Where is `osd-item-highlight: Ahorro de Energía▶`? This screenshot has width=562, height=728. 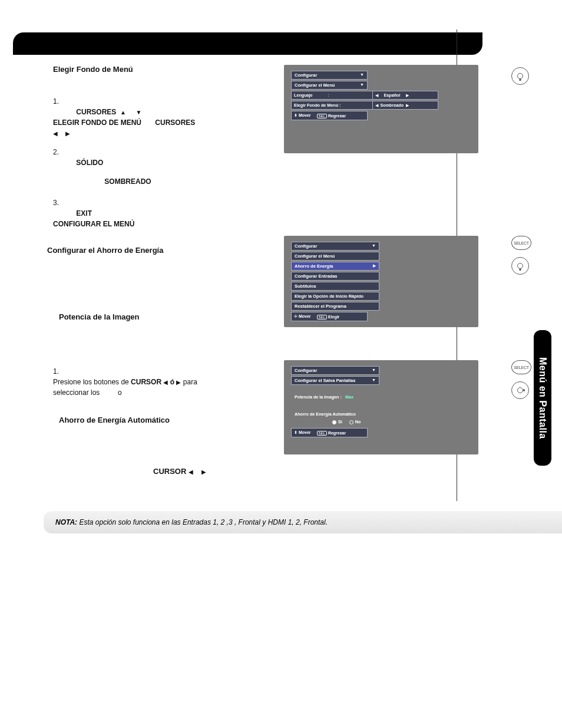 osd-item-highlight: Ahorro de Energía▶ is located at coordinates (335, 266).